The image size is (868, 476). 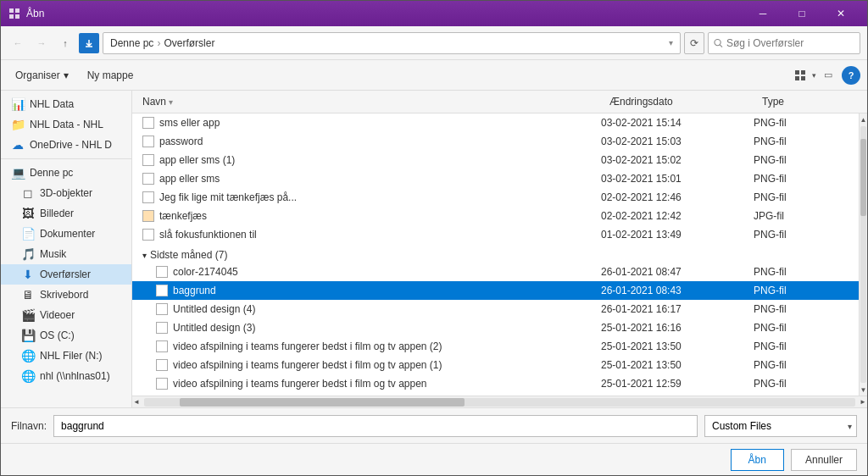 I want to click on search-box, so click(x=784, y=43).